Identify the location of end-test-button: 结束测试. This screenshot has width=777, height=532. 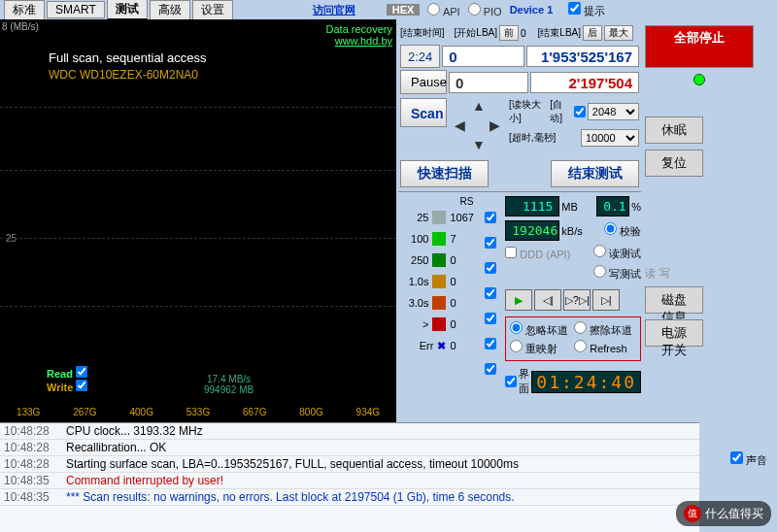
(594, 174).